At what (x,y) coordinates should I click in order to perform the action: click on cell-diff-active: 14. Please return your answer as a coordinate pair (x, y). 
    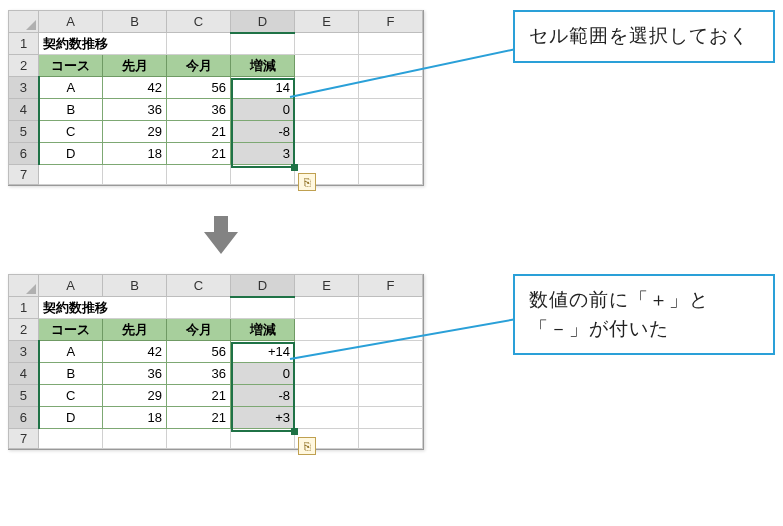
    Looking at the image, I should click on (263, 88).